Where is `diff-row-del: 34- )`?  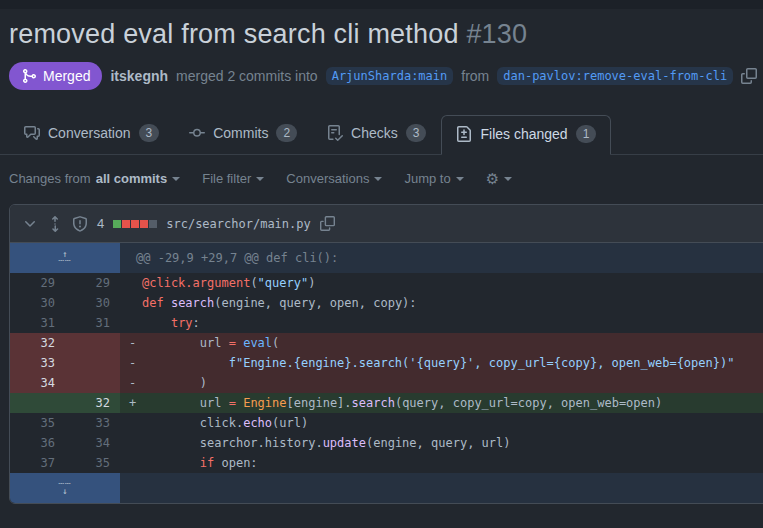
diff-row-del: 34- ) is located at coordinates (386, 383).